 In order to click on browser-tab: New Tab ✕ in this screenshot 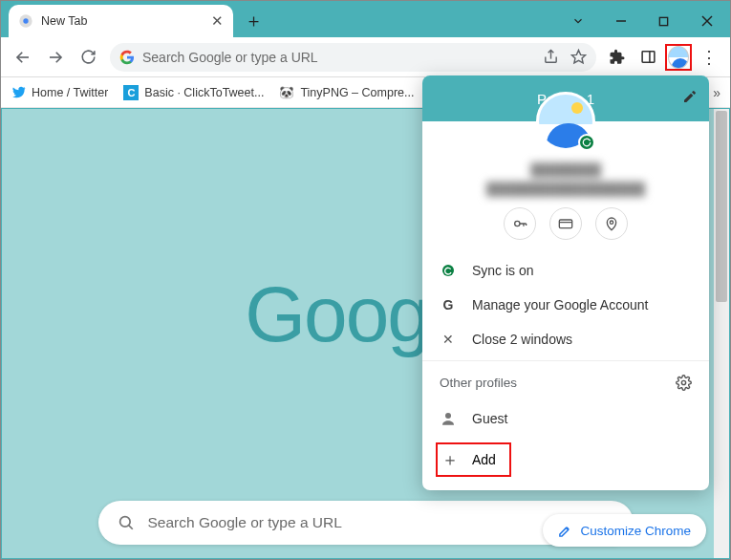, I will do `click(120, 21)`.